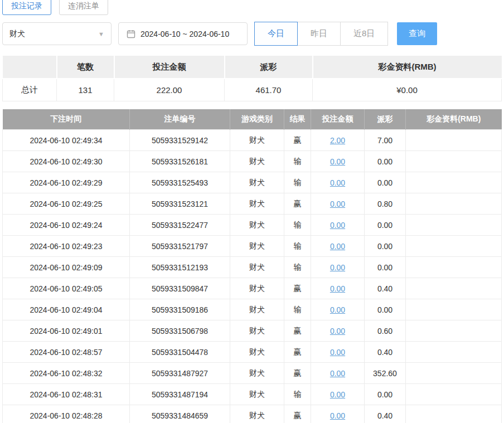 This screenshot has height=423, width=504. What do you see at coordinates (30, 67) in the screenshot?
I see `summary-header-empty` at bounding box center [30, 67].